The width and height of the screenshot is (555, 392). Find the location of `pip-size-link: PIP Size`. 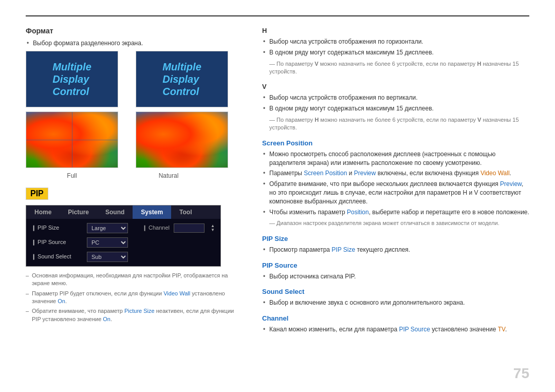

pip-size-link: PIP Size is located at coordinates (343, 250).